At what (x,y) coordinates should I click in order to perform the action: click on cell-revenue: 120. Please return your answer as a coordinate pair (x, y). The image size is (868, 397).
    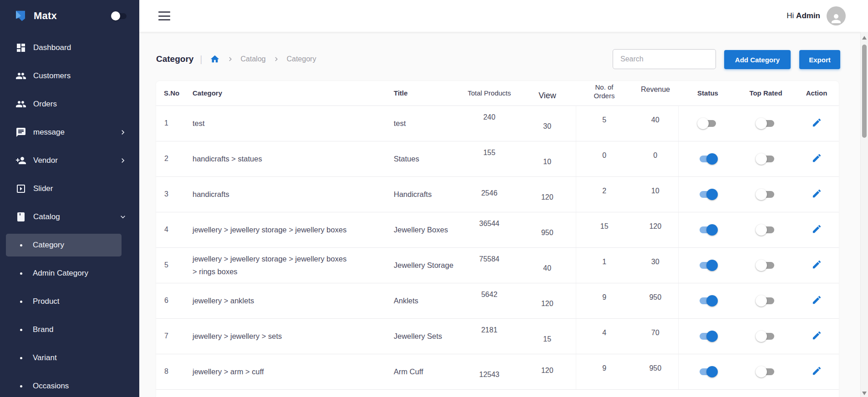
    Looking at the image, I should click on (655, 230).